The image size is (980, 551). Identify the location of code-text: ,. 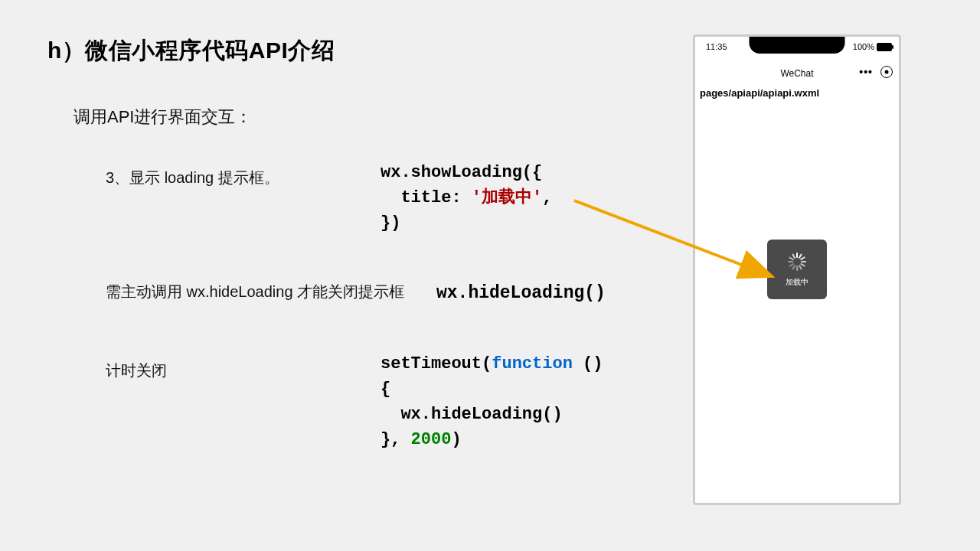
(547, 197).